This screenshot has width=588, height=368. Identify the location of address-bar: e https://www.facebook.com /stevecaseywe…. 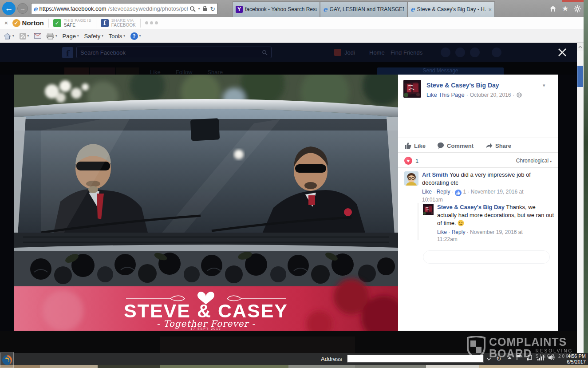
(124, 9).